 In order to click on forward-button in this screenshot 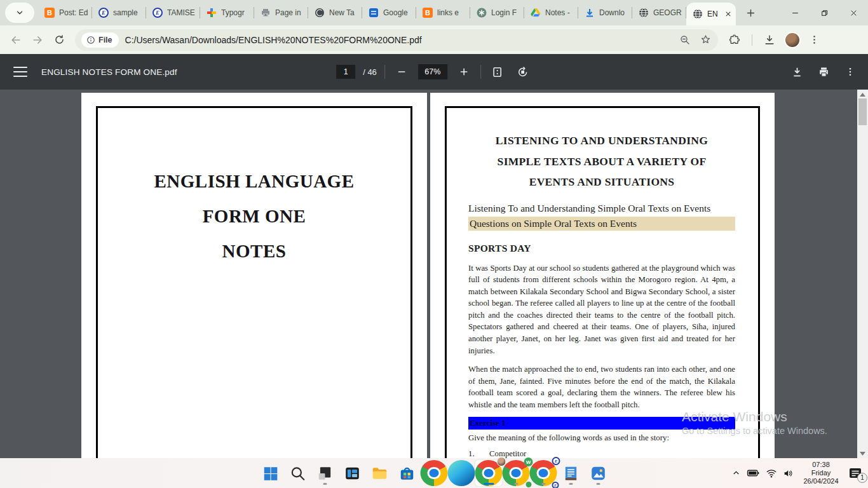, I will do `click(37, 40)`.